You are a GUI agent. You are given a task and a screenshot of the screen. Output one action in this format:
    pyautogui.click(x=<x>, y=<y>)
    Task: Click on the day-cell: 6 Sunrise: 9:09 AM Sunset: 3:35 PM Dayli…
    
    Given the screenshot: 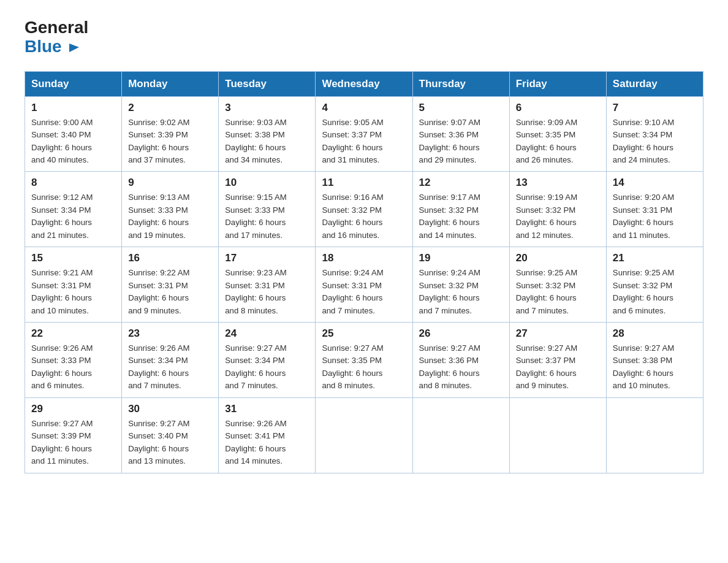 What is the action you would take?
    pyautogui.click(x=558, y=134)
    